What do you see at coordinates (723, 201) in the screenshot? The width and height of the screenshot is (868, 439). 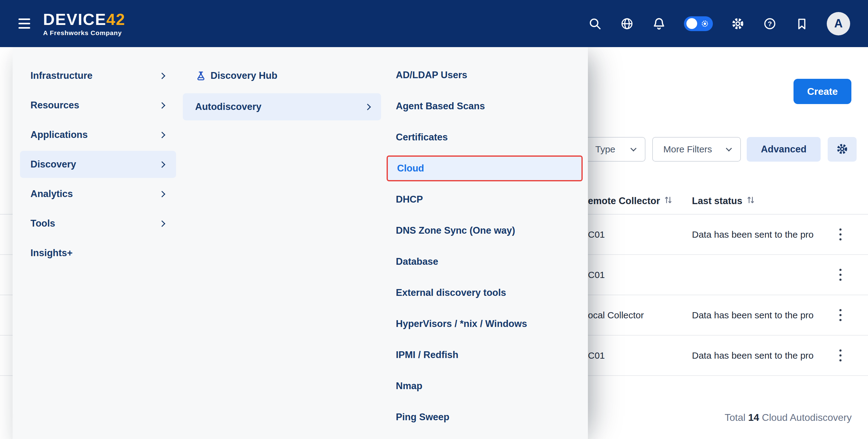 I see `column-header-last-status: Last status` at bounding box center [723, 201].